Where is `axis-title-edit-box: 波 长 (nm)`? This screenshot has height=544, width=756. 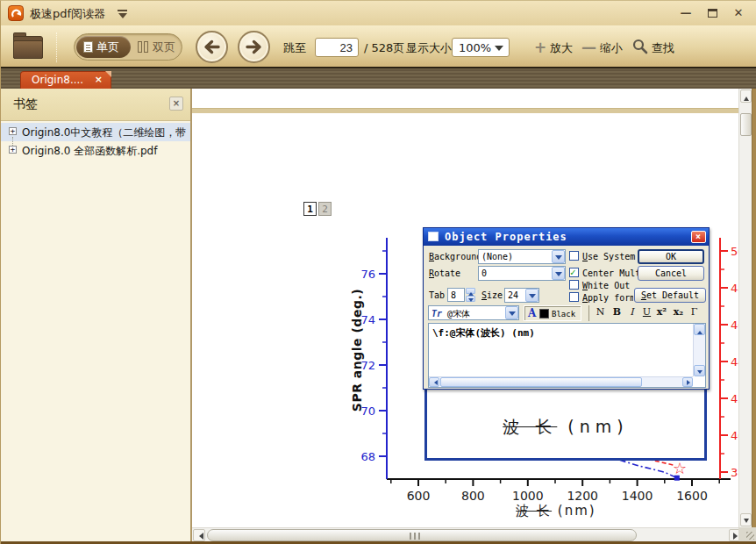
axis-title-edit-box: 波 长 (nm) is located at coordinates (566, 424).